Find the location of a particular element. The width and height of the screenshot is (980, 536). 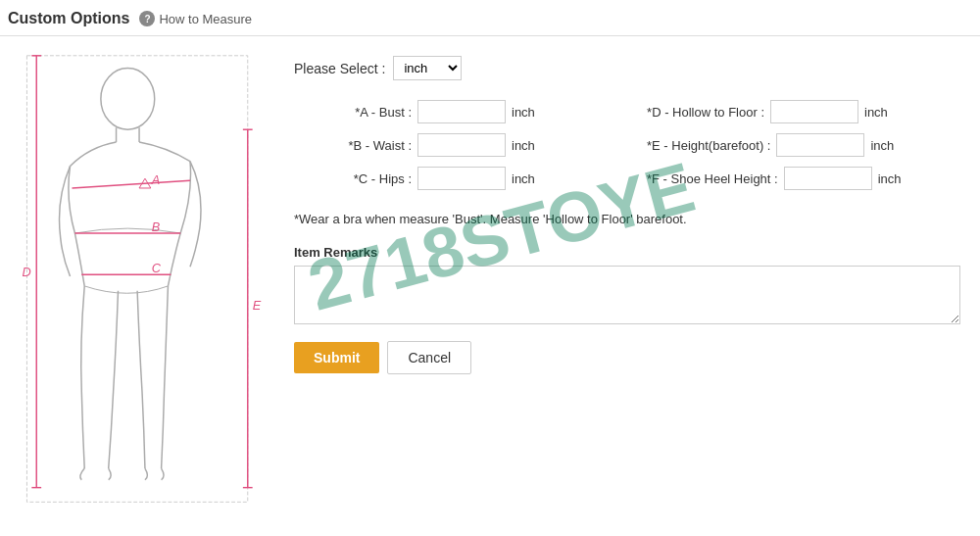

how-to-measure-icon: ? is located at coordinates (147, 19).